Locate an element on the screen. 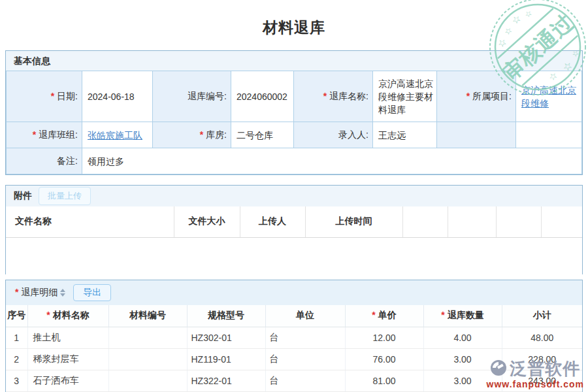 This screenshot has width=588, height=392. detail-header: 退库明细 导出 is located at coordinates (294, 293).